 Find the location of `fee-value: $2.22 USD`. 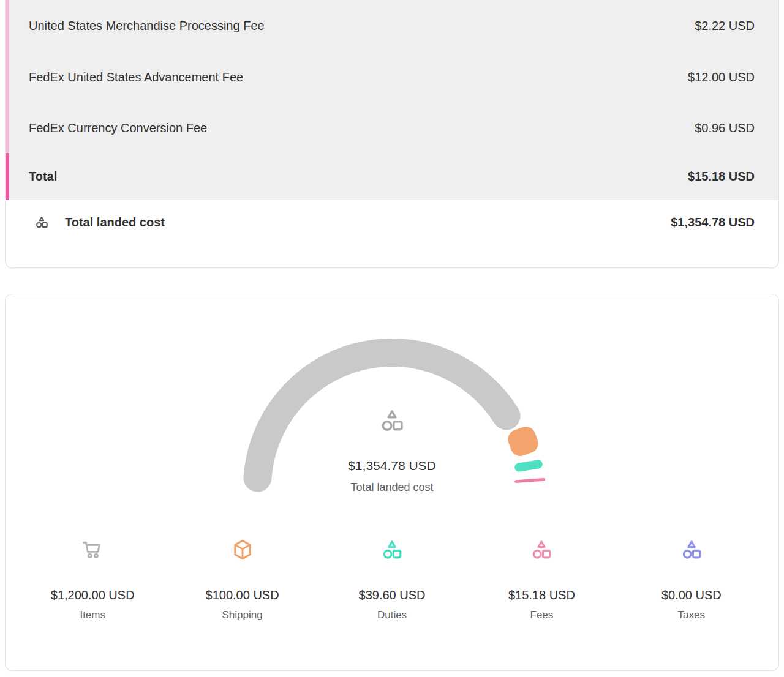

fee-value: $2.22 USD is located at coordinates (725, 26).